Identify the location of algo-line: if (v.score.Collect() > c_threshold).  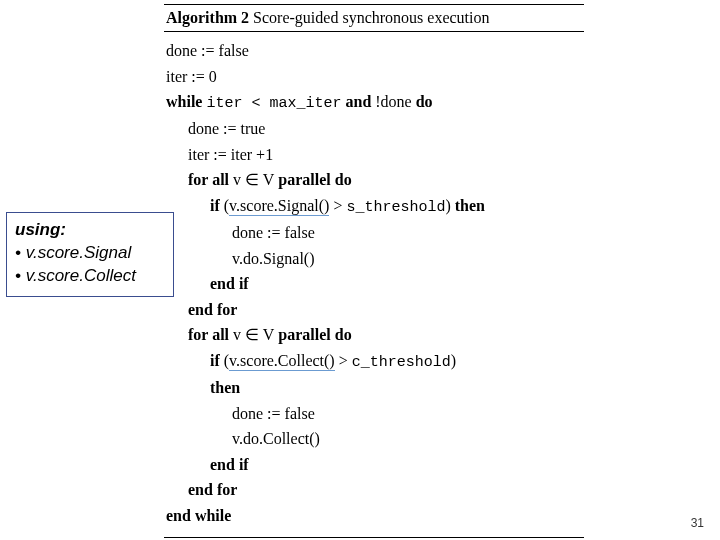
(374, 362).